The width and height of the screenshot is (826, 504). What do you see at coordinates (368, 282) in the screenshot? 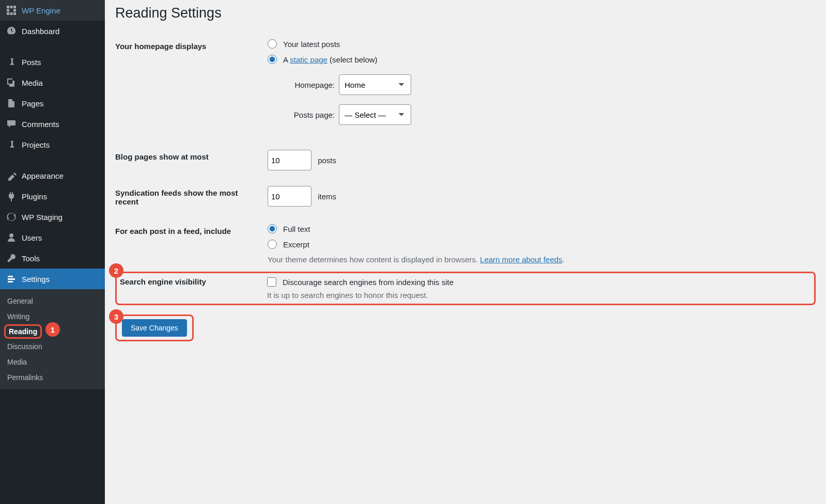
I see `checkbox-discourage-search-label: Discourage search engines from indexing …` at bounding box center [368, 282].